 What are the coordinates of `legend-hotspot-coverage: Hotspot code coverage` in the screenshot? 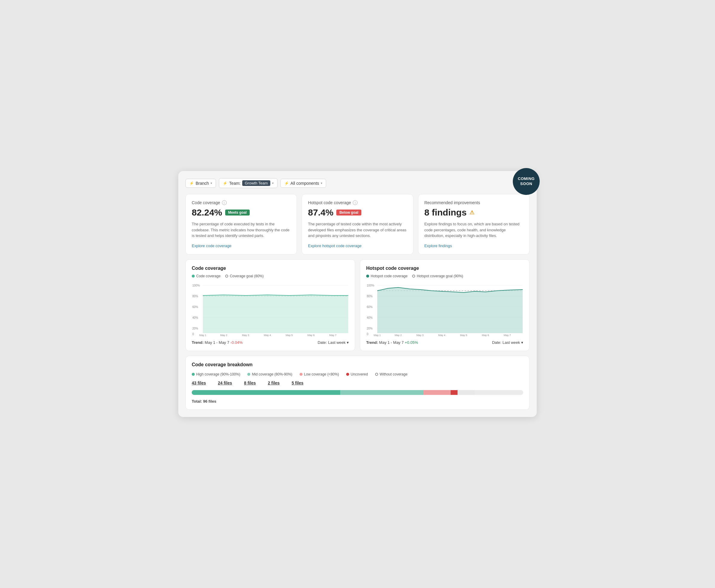 It's located at (387, 276).